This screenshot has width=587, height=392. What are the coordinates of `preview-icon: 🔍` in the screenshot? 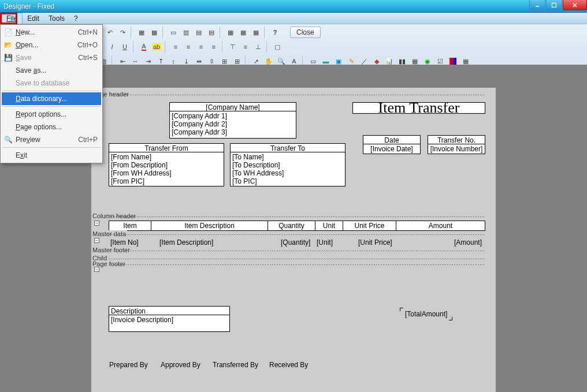 It's located at (8, 140).